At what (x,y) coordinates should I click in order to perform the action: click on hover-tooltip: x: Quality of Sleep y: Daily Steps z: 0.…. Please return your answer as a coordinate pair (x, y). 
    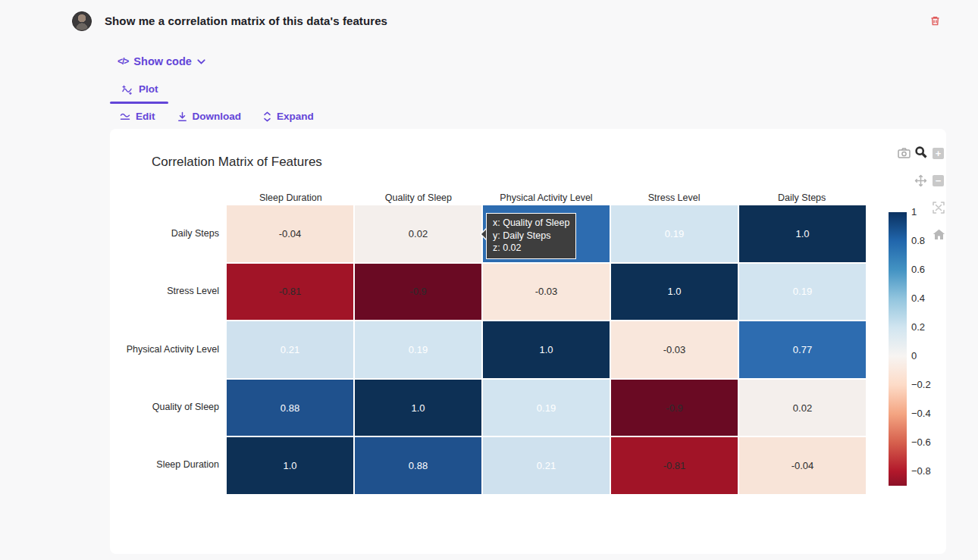
    Looking at the image, I should click on (531, 236).